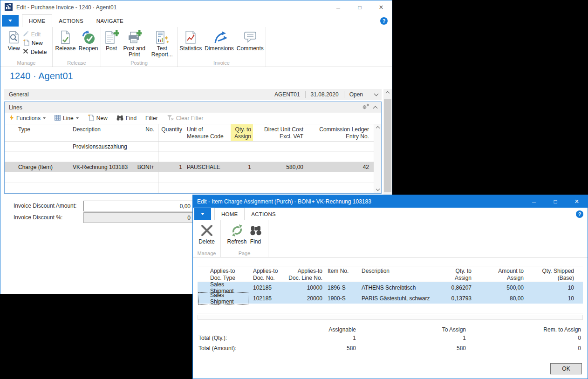  Describe the element at coordinates (390, 288) in the screenshot. I see `table-row-selected: Sales Shipment 102185 10000 1896-S ATHEN…` at that location.